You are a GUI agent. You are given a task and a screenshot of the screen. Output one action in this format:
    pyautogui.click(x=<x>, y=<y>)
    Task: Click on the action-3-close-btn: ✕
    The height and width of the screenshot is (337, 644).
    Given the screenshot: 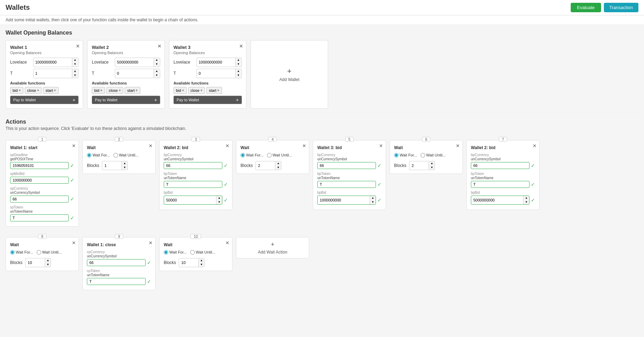 What is the action you would take?
    pyautogui.click(x=228, y=146)
    